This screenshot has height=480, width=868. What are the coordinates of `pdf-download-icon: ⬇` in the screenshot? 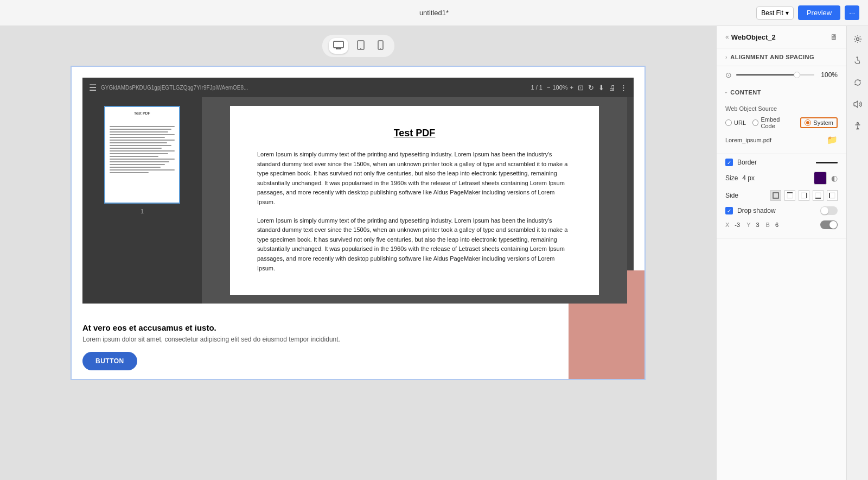 It's located at (601, 88).